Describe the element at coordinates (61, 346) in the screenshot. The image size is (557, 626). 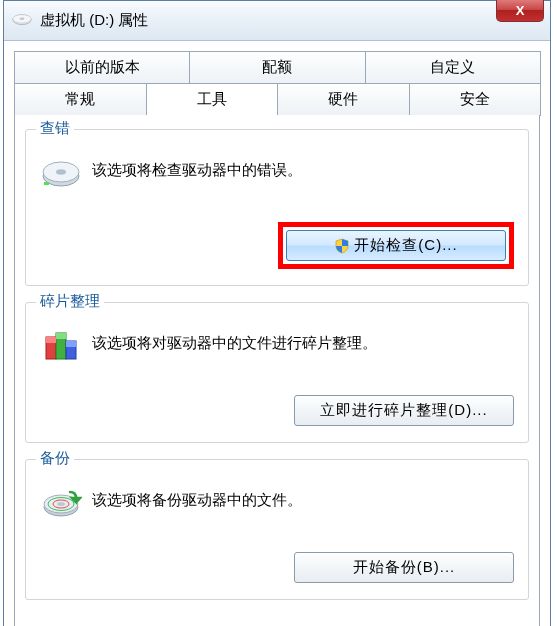
I see `defrag-icon` at that location.